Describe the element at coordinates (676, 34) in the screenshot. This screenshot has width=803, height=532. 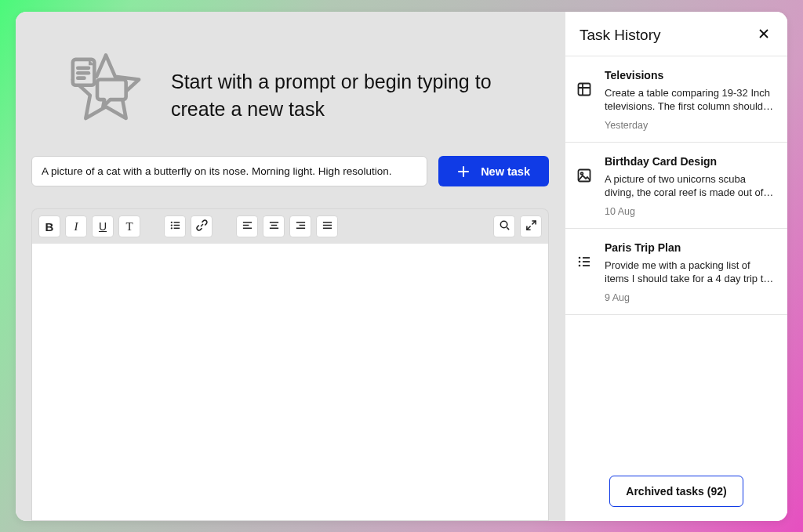
I see `task-history-header: Task History` at that location.